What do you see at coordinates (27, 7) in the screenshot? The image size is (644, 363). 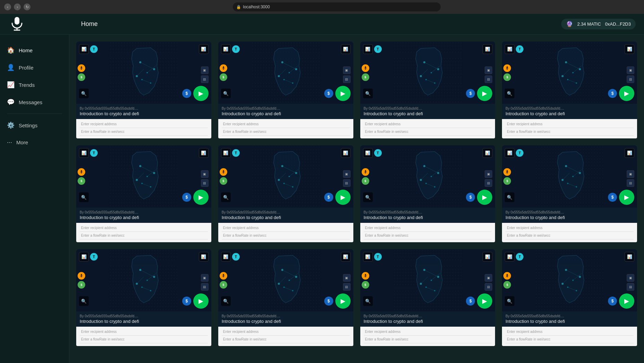 I see `refresh-button: ↻` at bounding box center [27, 7].